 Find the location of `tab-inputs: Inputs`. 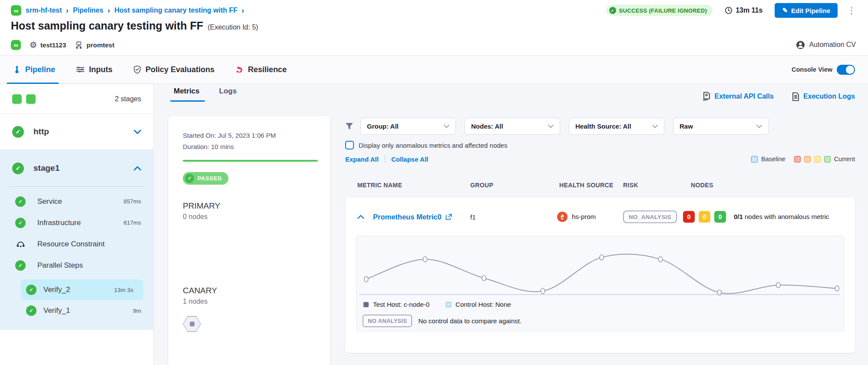

tab-inputs: Inputs is located at coordinates (94, 70).